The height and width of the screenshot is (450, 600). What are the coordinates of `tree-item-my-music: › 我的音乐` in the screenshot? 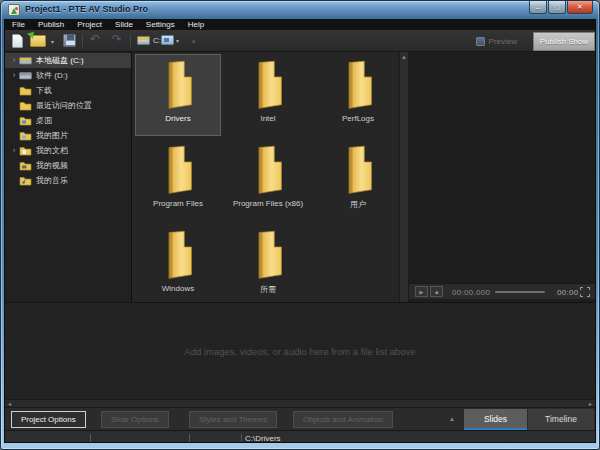 It's located at (68, 180).